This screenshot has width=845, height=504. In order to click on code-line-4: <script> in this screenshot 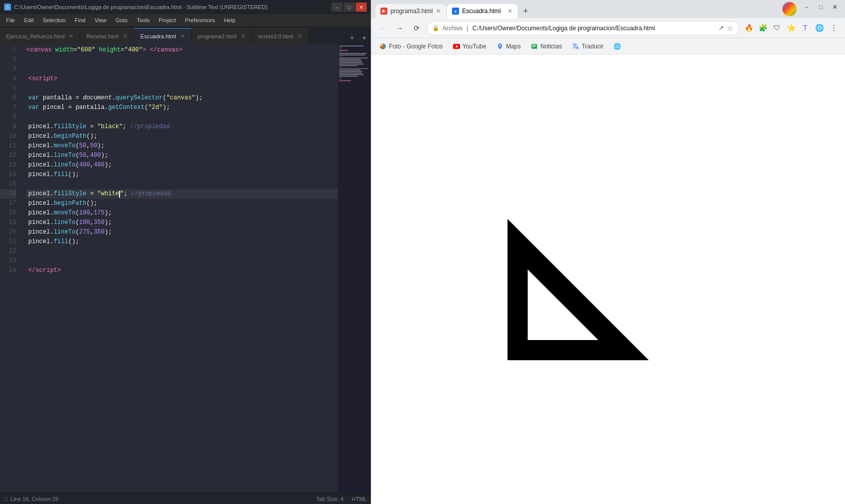, I will do `click(182, 79)`.